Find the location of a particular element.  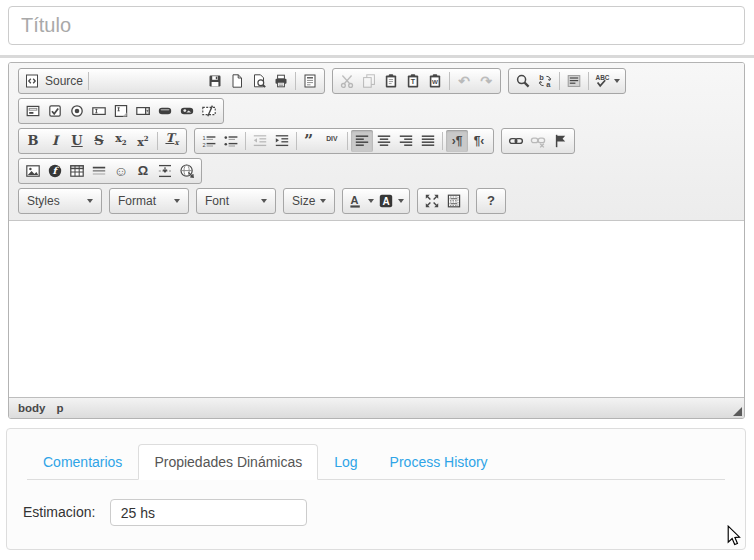

link-button is located at coordinates (516, 141).